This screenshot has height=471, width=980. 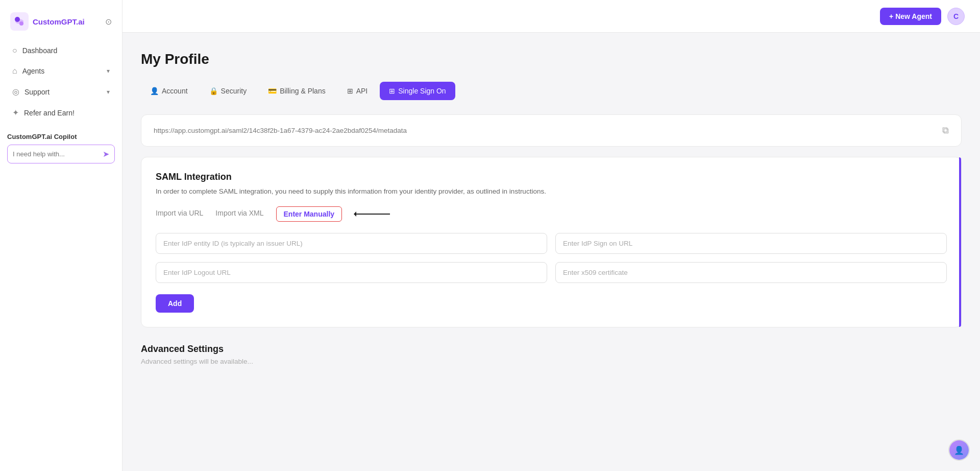 What do you see at coordinates (61, 112) in the screenshot?
I see `sidebar-item-refer: ✦ Refer and Earn!` at bounding box center [61, 112].